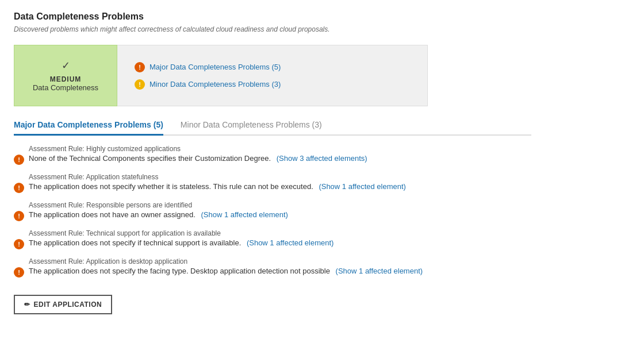  Describe the element at coordinates (66, 66) in the screenshot. I see `checkmark-icon: ✓` at that location.